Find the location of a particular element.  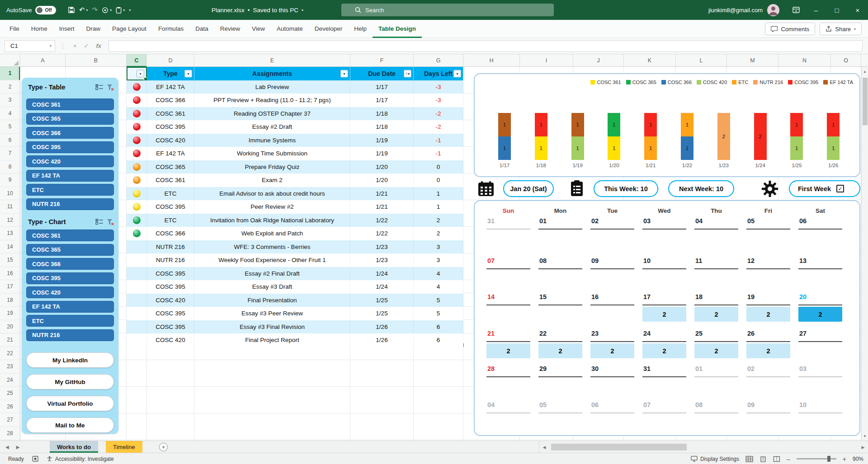

column-header-j: J is located at coordinates (599, 61).